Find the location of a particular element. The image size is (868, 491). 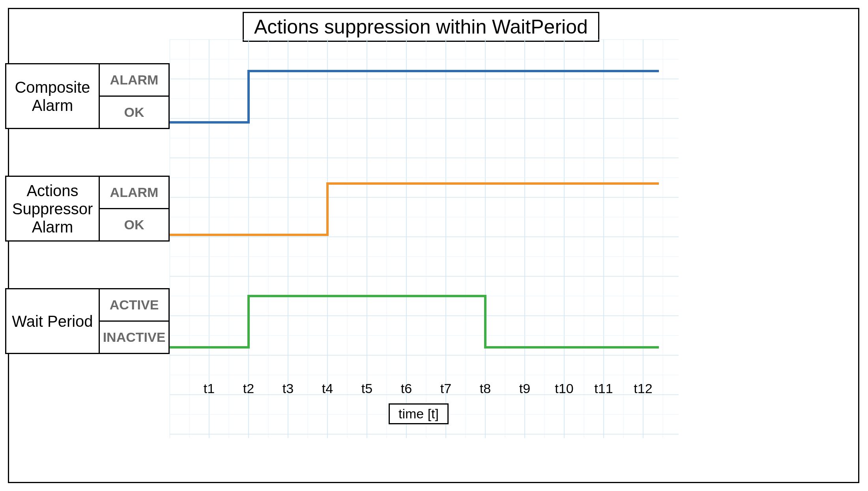

tick-t12: t12 is located at coordinates (643, 388).